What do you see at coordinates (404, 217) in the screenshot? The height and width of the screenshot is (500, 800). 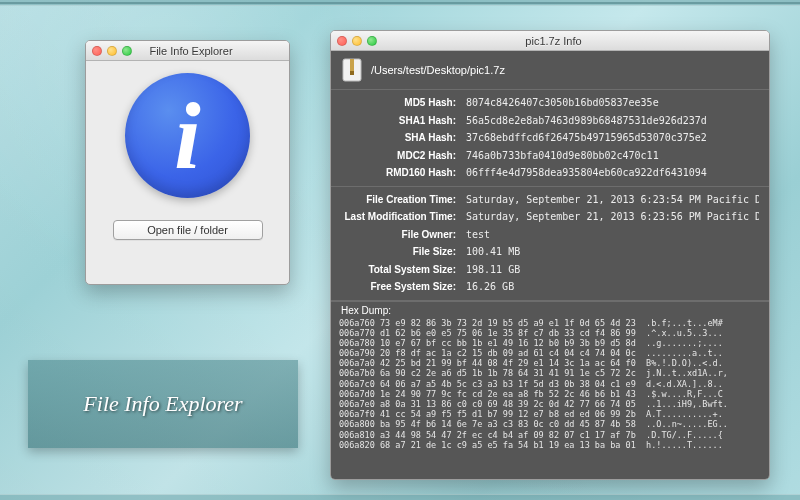 I see `meta-label: Last Modification Time:` at bounding box center [404, 217].